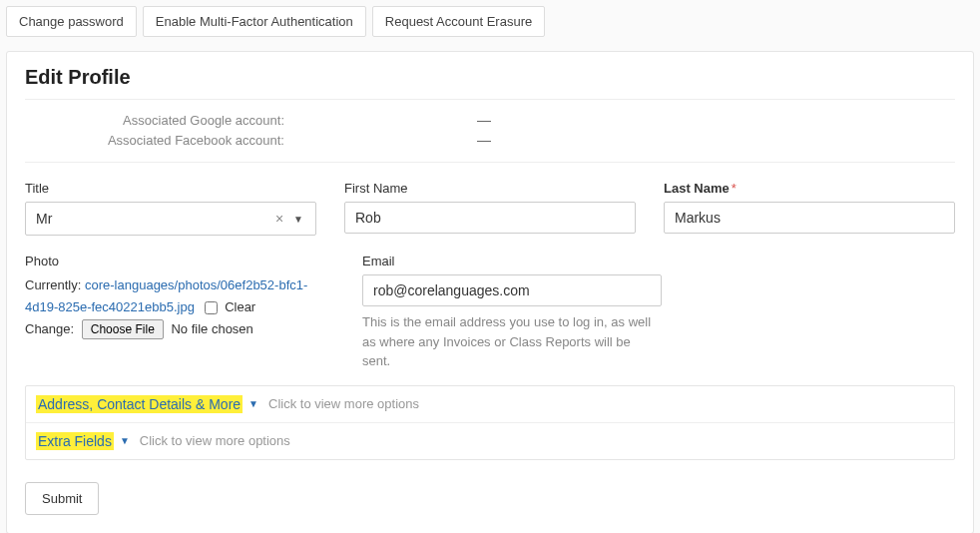  Describe the element at coordinates (490, 188) in the screenshot. I see `first-name-label: First Name` at that location.